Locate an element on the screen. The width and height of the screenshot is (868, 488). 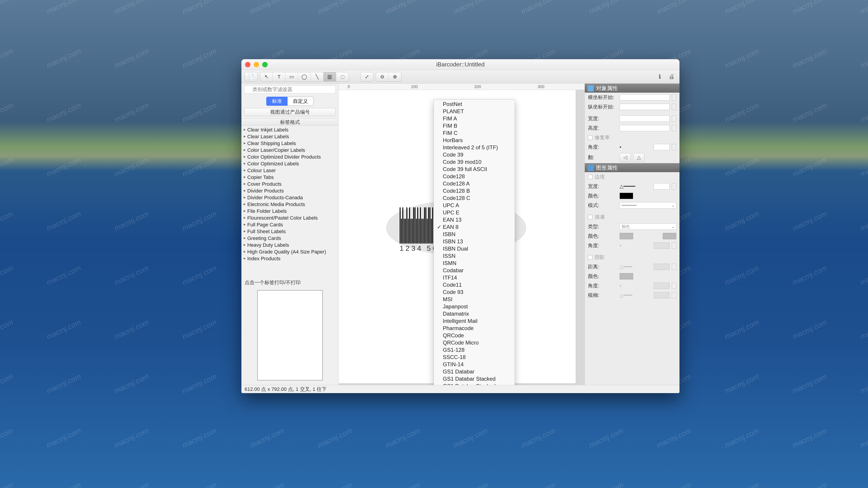
border-checkbox is located at coordinates (590, 177).